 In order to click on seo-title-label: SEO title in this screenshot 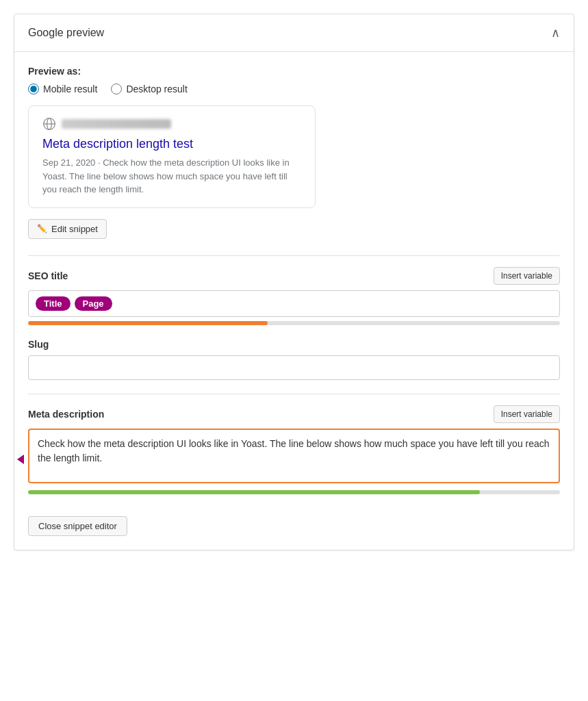, I will do `click(48, 276)`.